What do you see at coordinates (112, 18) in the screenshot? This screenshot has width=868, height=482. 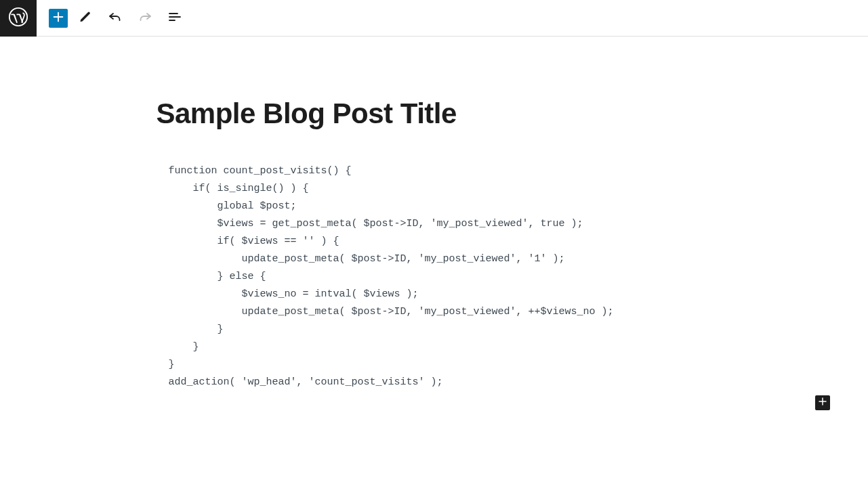 I see `toolbar-buttons` at bounding box center [112, 18].